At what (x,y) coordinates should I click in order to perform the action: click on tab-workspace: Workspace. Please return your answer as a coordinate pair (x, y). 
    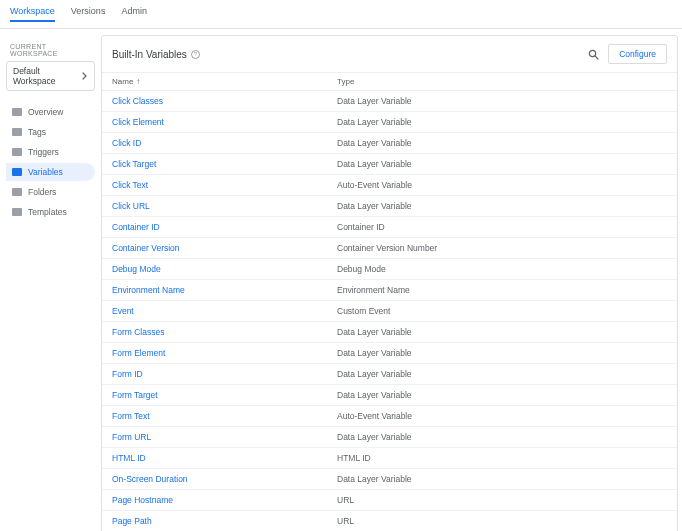
    Looking at the image, I should click on (32, 14).